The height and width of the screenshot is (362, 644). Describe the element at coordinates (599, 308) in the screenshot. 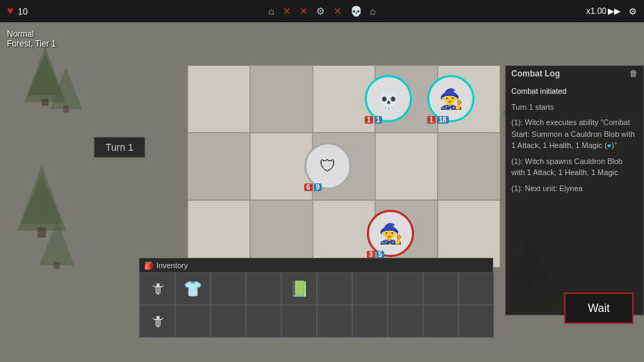

I see `wait-button: Wait` at that location.